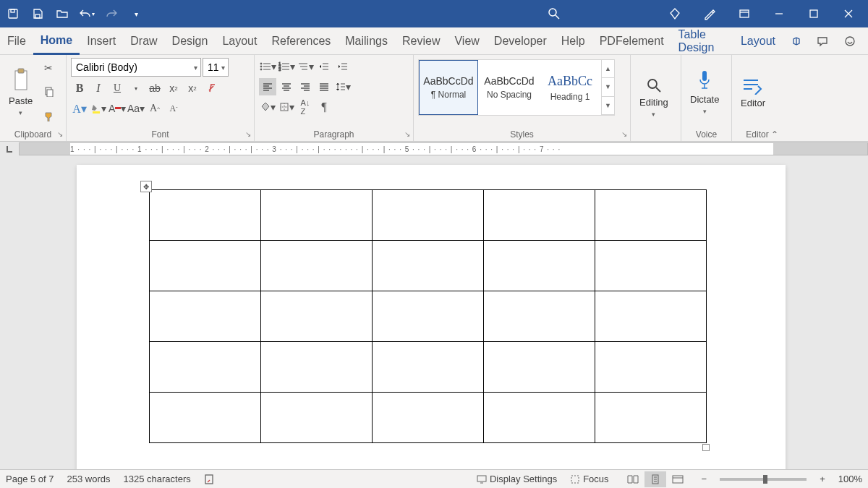  What do you see at coordinates (286, 67) in the screenshot?
I see `numbering-icon: 123▾` at bounding box center [286, 67].